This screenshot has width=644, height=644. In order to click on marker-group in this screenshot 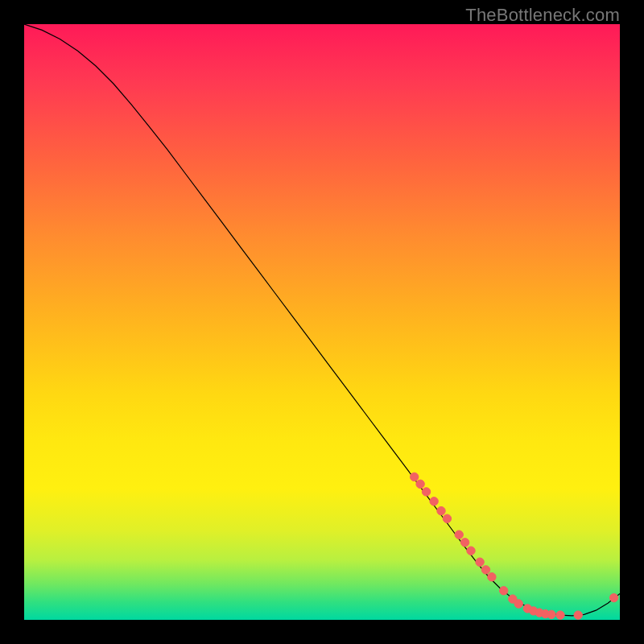, I will do `click(514, 546)`.